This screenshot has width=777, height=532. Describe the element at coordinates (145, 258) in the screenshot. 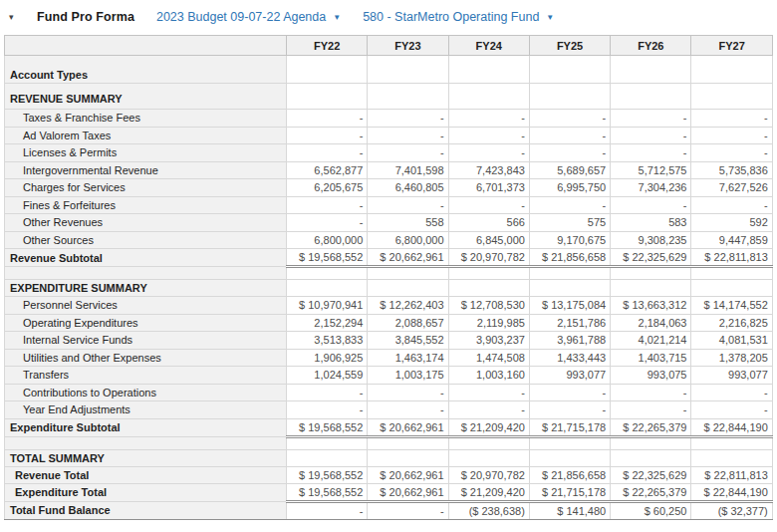

I see `row-label-cell: Revenue Subtotal` at that location.